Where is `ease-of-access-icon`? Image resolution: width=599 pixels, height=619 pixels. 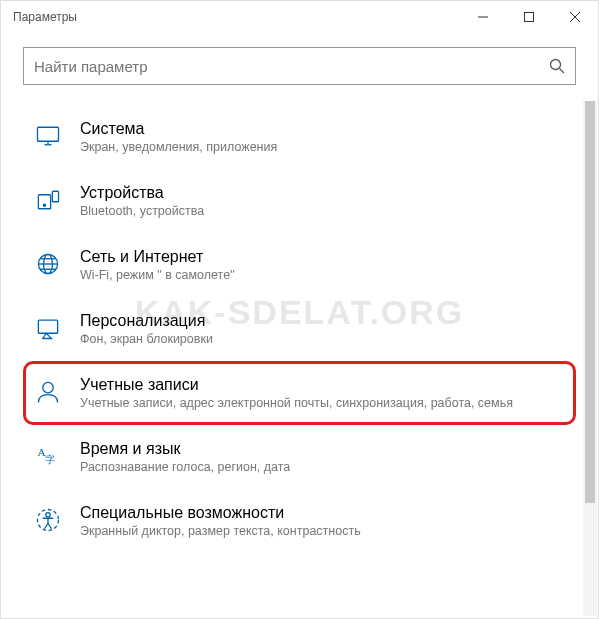 ease-of-access-icon is located at coordinates (48, 520).